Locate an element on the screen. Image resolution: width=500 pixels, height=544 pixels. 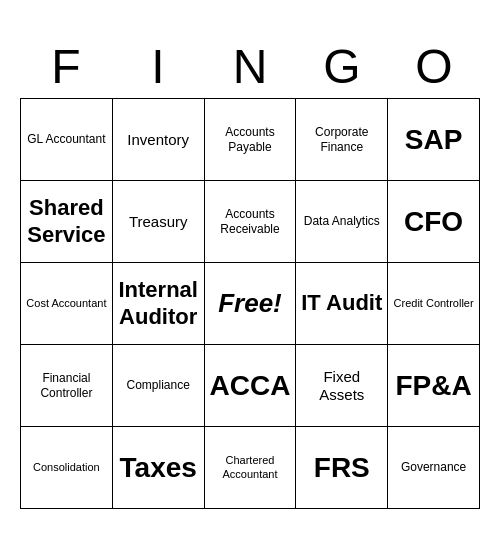
bingo-cell: GL Accountant is located at coordinates (67, 140).